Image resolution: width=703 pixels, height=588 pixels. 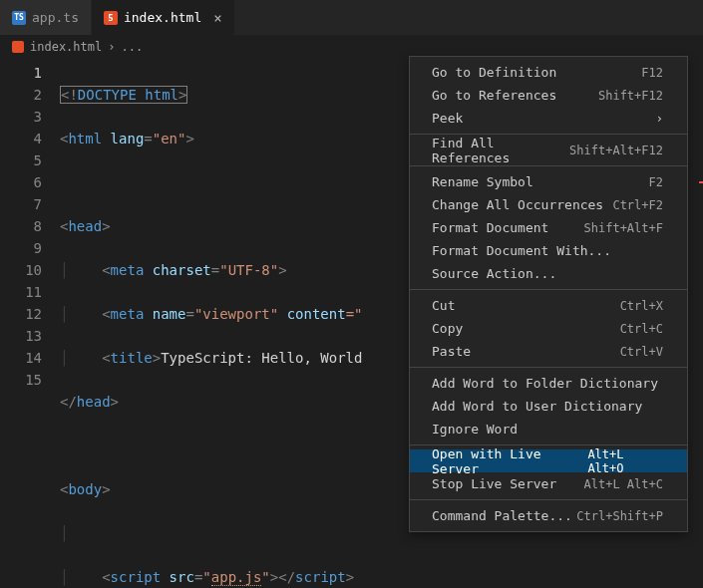 I want to click on menu-item-label: Cut, so click(x=443, y=305).